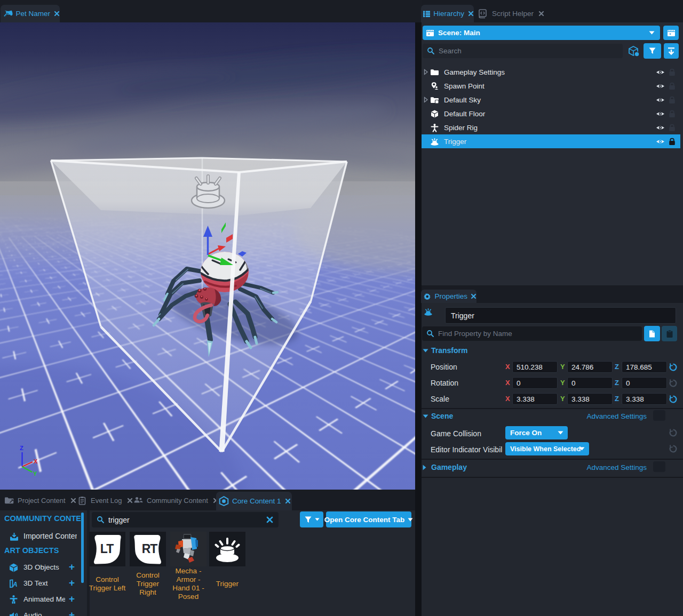  Describe the element at coordinates (150, 549) in the screenshot. I see `svg-text: RT` at that location.